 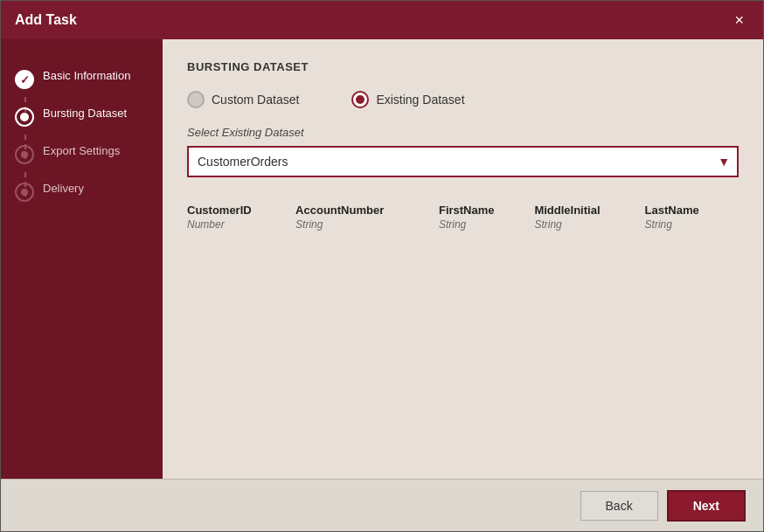 I want to click on checkmark-icon: ✓, so click(x=24, y=80).